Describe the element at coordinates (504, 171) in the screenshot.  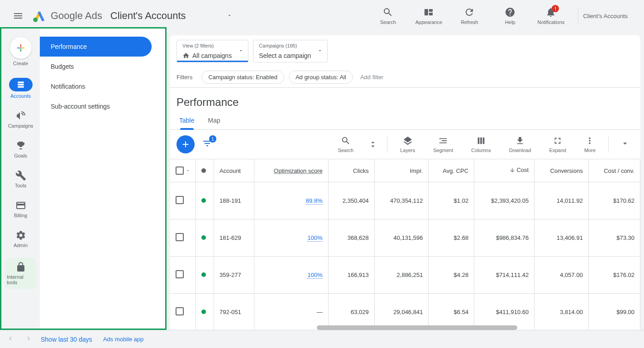
I see `col-cost: Cost` at that location.